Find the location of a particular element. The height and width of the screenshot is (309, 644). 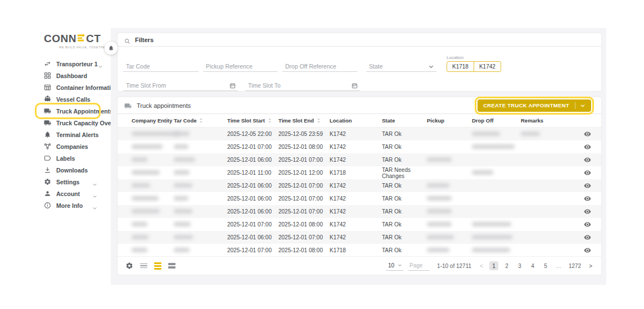

density-standard-icon-selected is located at coordinates (157, 266).